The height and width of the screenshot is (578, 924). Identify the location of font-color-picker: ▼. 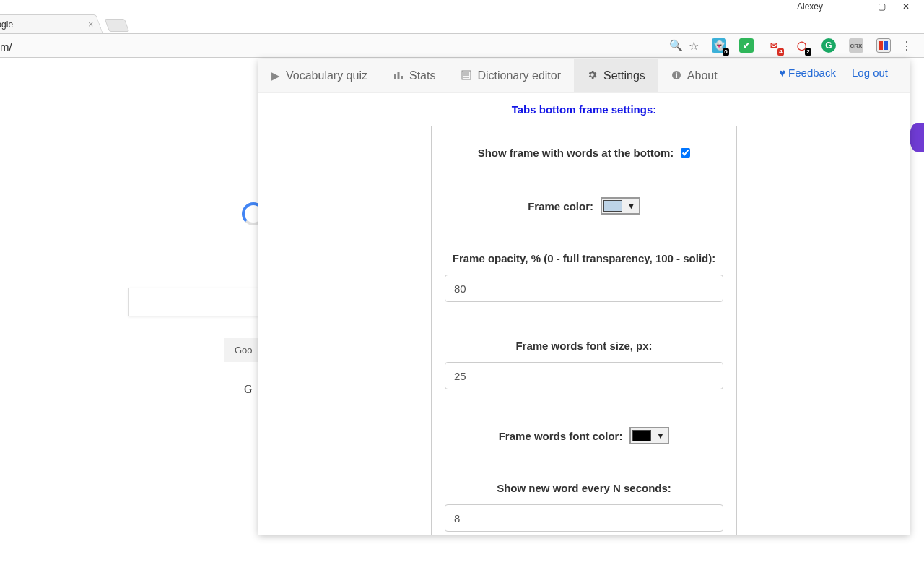
(650, 436).